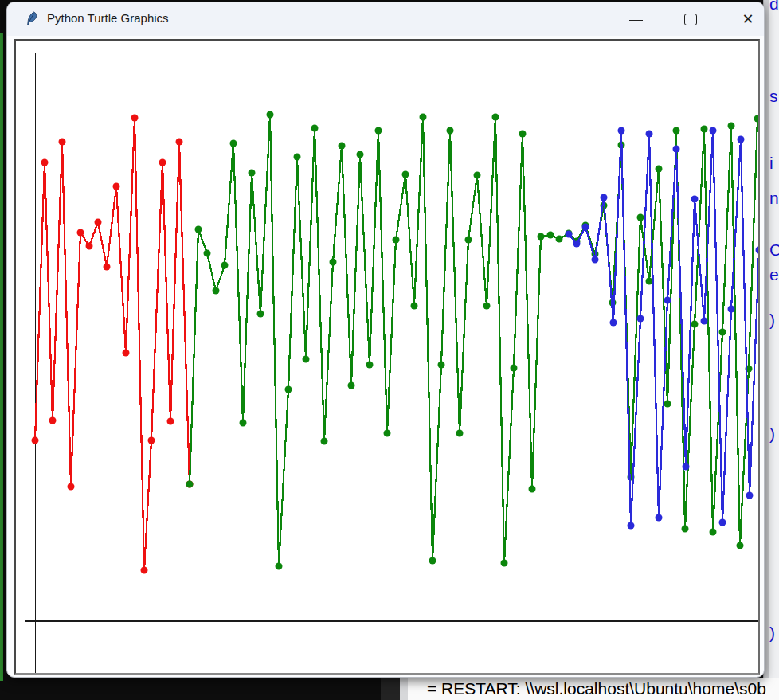  What do you see at coordinates (774, 274) in the screenshot?
I see `shell-output-fragment: e` at bounding box center [774, 274].